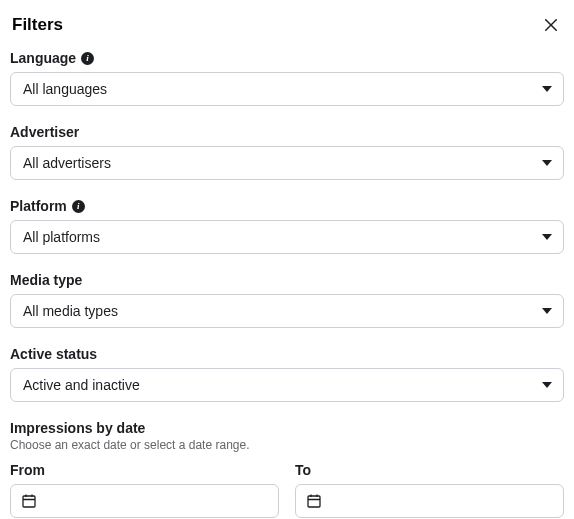  What do you see at coordinates (38, 206) in the screenshot?
I see `platform-label: Platform` at bounding box center [38, 206].